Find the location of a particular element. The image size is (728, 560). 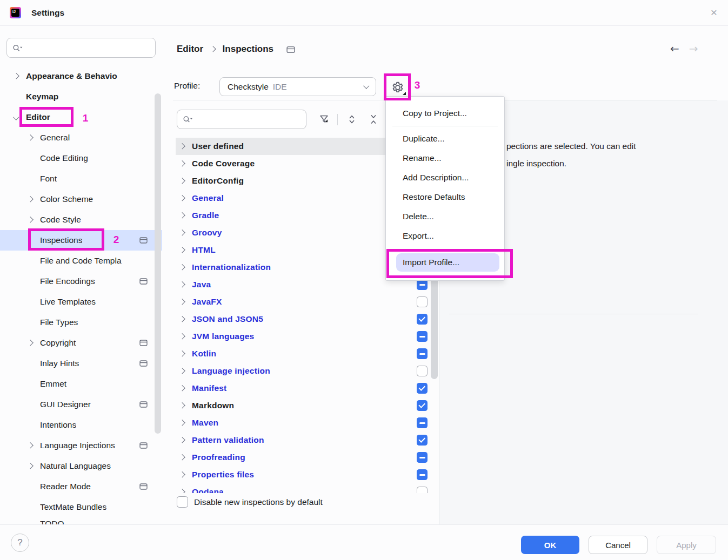

tree-group-jvm-languages: JVM languages is located at coordinates (307, 336).